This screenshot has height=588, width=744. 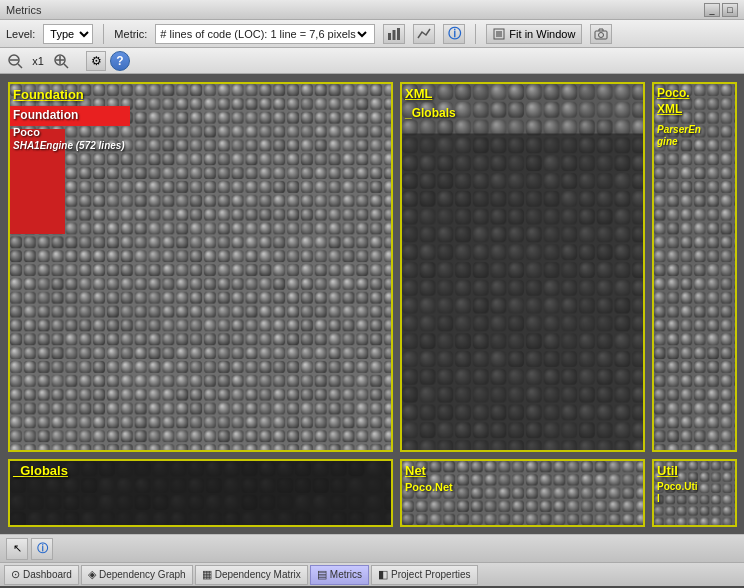 What do you see at coordinates (678, 493) in the screenshot?
I see `panel-util-sublabel: Poco.Util` at bounding box center [678, 493].